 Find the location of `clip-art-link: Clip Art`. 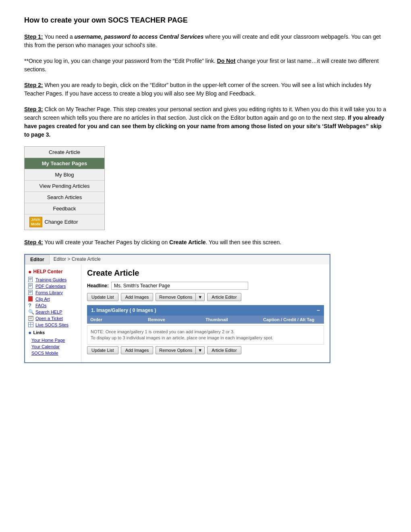

clip-art-link: Clip Art is located at coordinates (43, 299).